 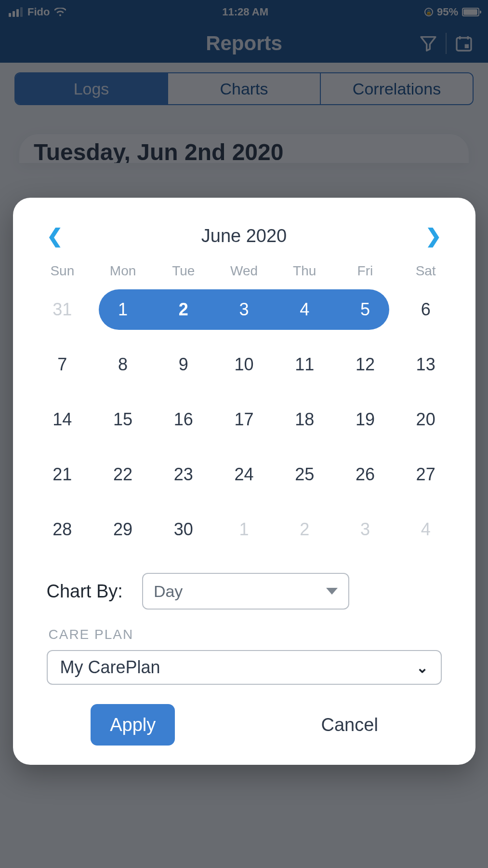 What do you see at coordinates (422, 667) in the screenshot?
I see `chevron-down-icon: ⌄` at bounding box center [422, 667].